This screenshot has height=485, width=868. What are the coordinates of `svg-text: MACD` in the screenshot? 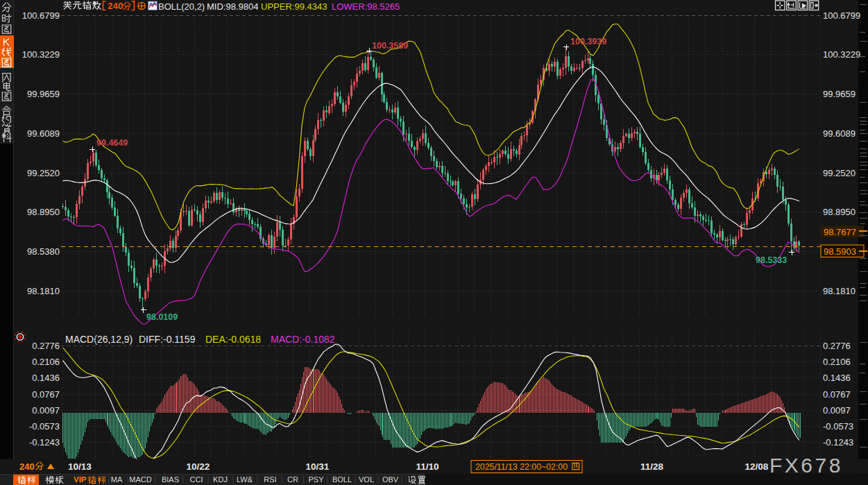 It's located at (140, 479).